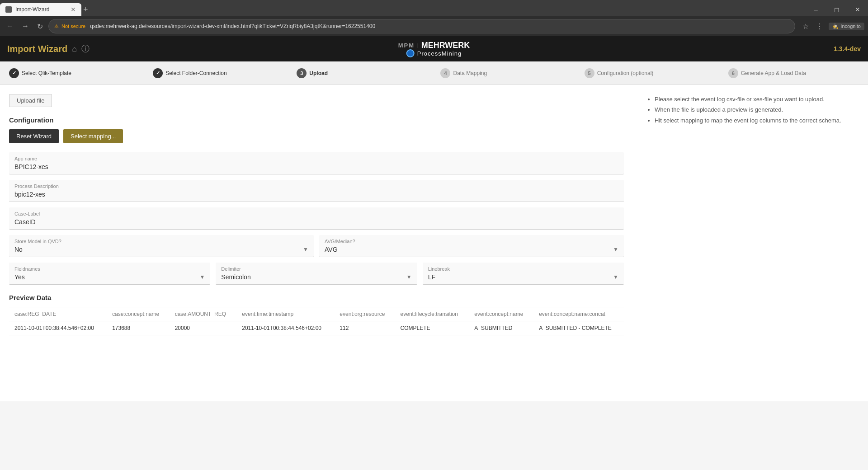 The width and height of the screenshot is (868, 470). Describe the element at coordinates (316, 219) in the screenshot. I see `case-label-field: Case-Label` at that location.